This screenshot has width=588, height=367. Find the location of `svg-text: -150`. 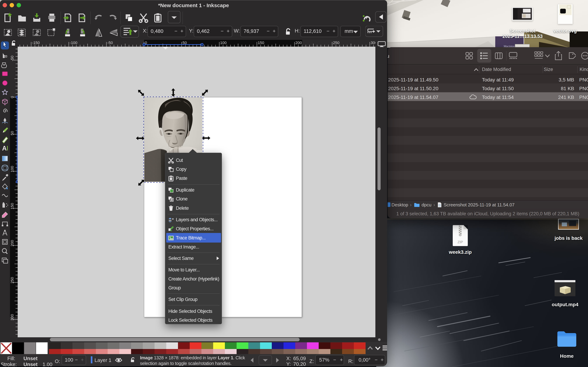

svg-text: -150 is located at coordinates (36, 43).